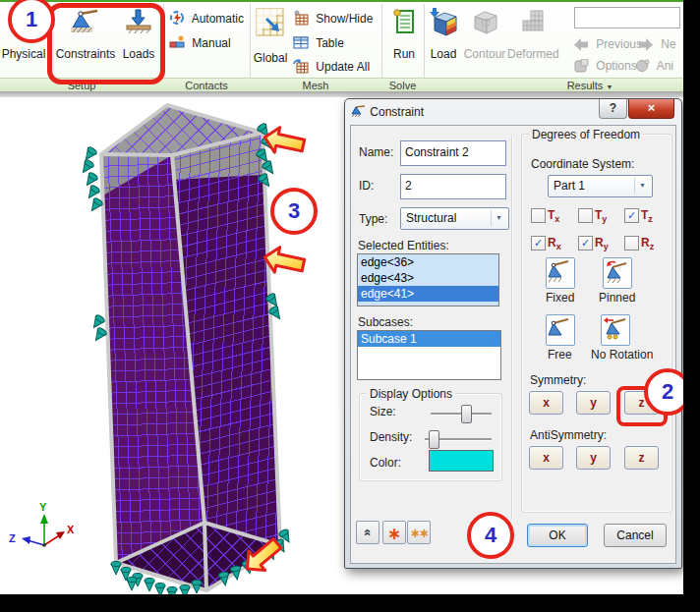 The image size is (700, 612). What do you see at coordinates (177, 42) in the screenshot?
I see `manual-contact-icon` at bounding box center [177, 42].